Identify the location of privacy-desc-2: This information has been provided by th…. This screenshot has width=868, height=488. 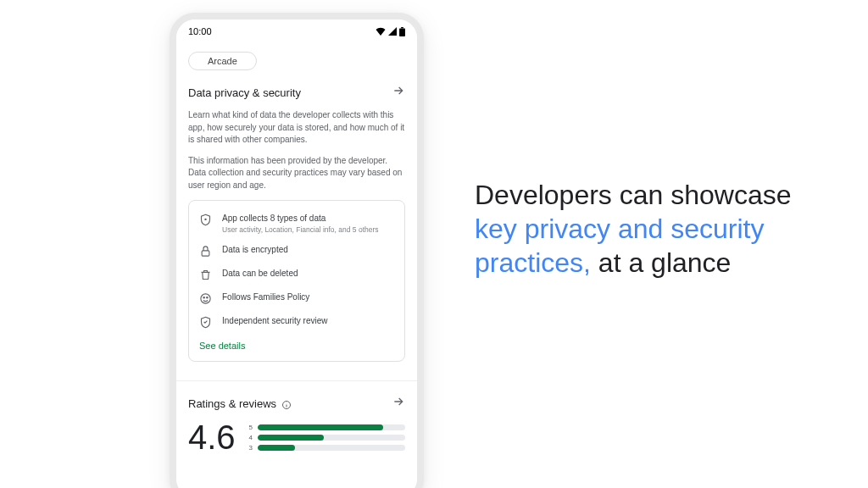
(297, 174).